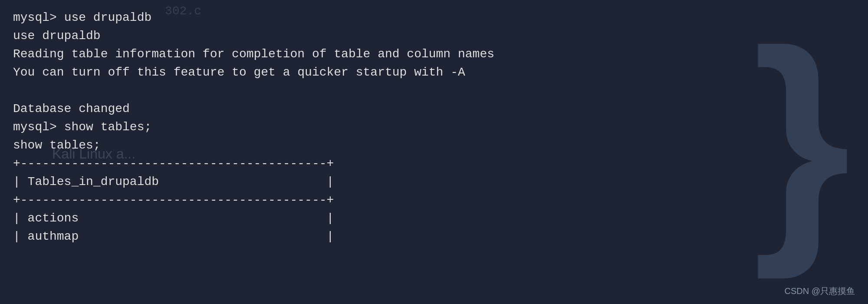 The width and height of the screenshot is (868, 304). What do you see at coordinates (39, 17) in the screenshot?
I see `prompt-1: mysql>` at bounding box center [39, 17].